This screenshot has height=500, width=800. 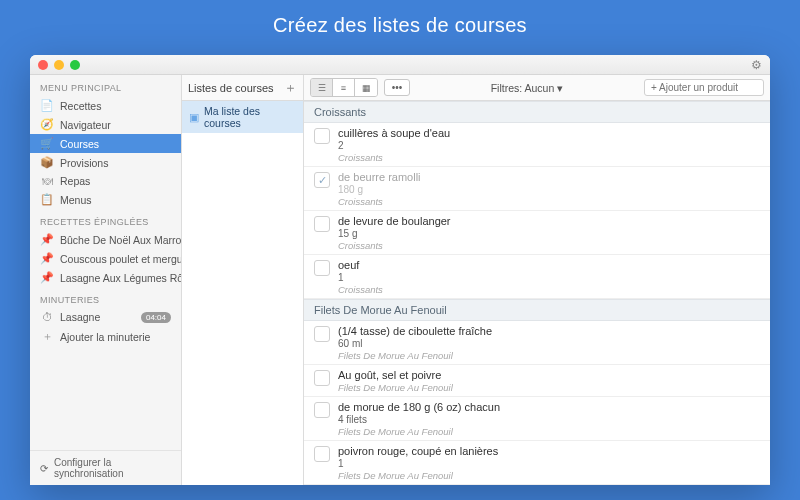 I want to click on toolbar: ☰ ≡ ▦ ••• Filtres: Aucun ▾, so click(x=537, y=88).